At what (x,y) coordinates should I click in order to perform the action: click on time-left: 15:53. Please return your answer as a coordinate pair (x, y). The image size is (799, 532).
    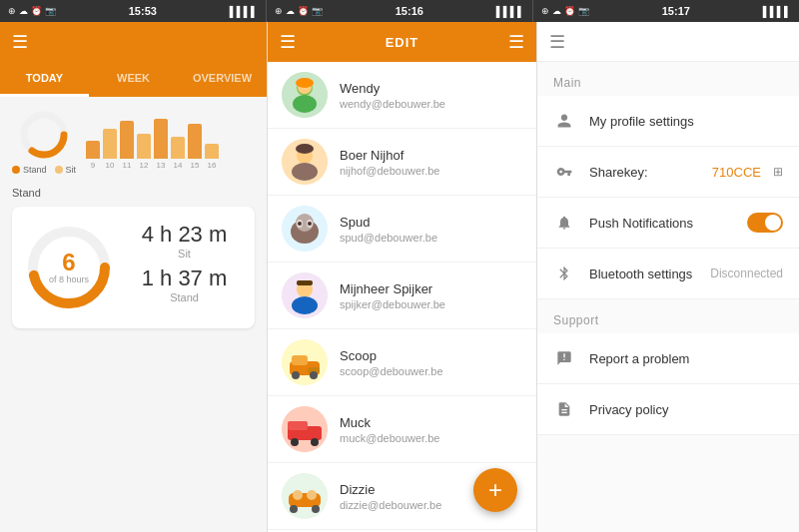
    Looking at the image, I should click on (143, 11).